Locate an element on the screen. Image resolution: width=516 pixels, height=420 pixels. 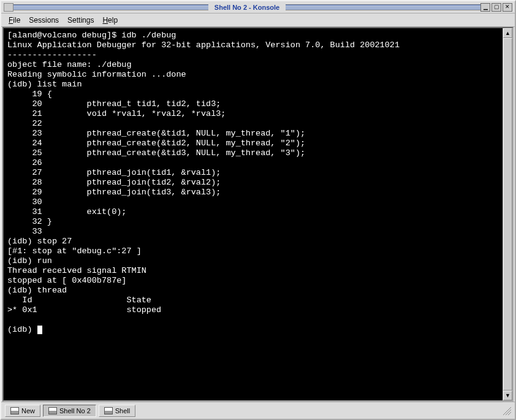
status-bar: New Shell No 2 Shell is located at coordinates (258, 410).